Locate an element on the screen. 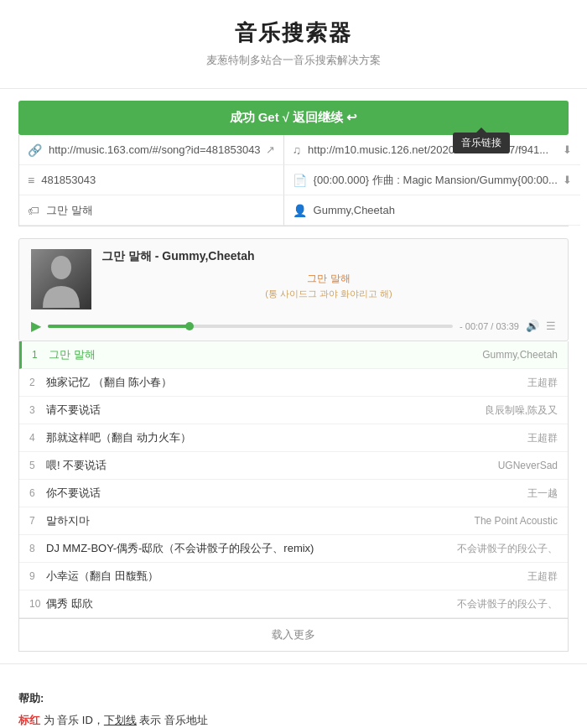 The image size is (587, 728). progress-dot is located at coordinates (190, 326).